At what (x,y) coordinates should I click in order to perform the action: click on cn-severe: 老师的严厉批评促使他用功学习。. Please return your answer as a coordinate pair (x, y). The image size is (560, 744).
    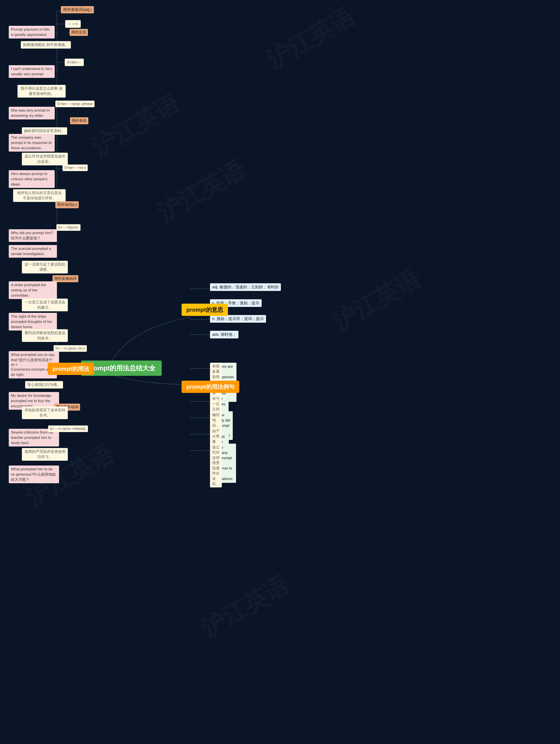
    Looking at the image, I should click on (45, 454).